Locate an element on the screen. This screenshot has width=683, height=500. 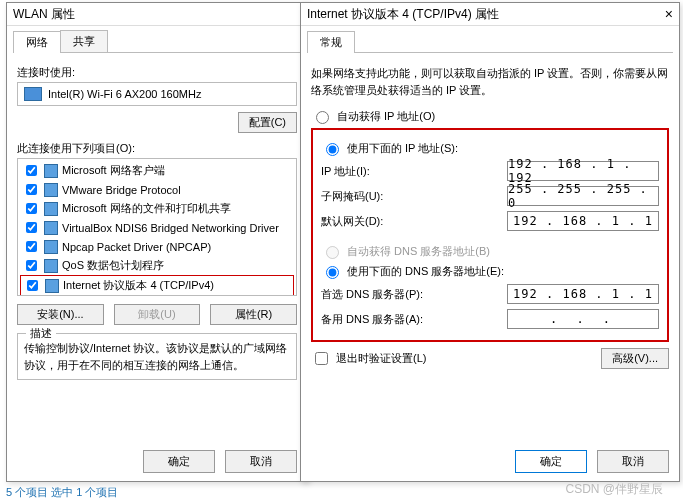
list-item: Npcap Packet Driver (NPCAP) is located at coordinates (157, 246).